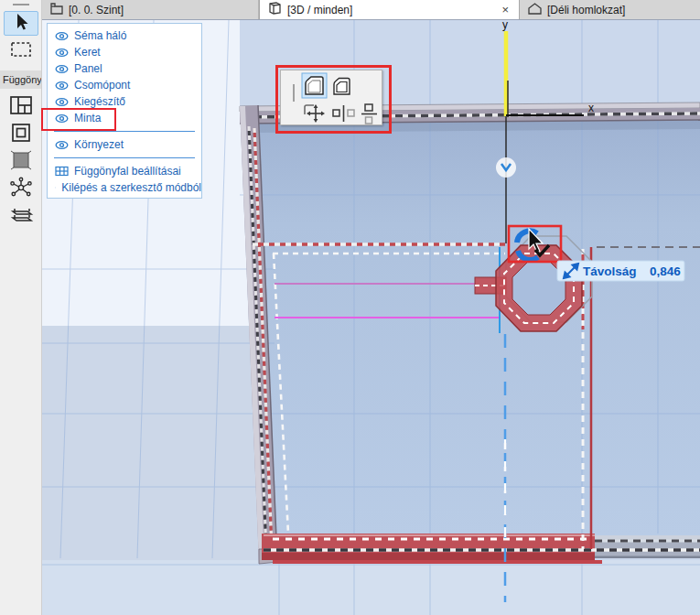  I want to click on arrow-icon, so click(21, 24).